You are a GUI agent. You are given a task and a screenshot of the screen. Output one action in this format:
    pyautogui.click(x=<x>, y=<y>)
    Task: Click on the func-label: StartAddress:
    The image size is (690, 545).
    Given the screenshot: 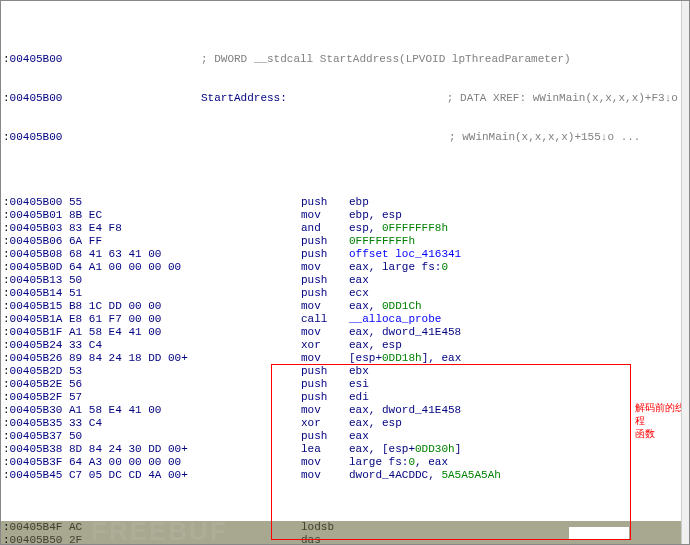 What is the action you would take?
    pyautogui.click(x=244, y=98)
    